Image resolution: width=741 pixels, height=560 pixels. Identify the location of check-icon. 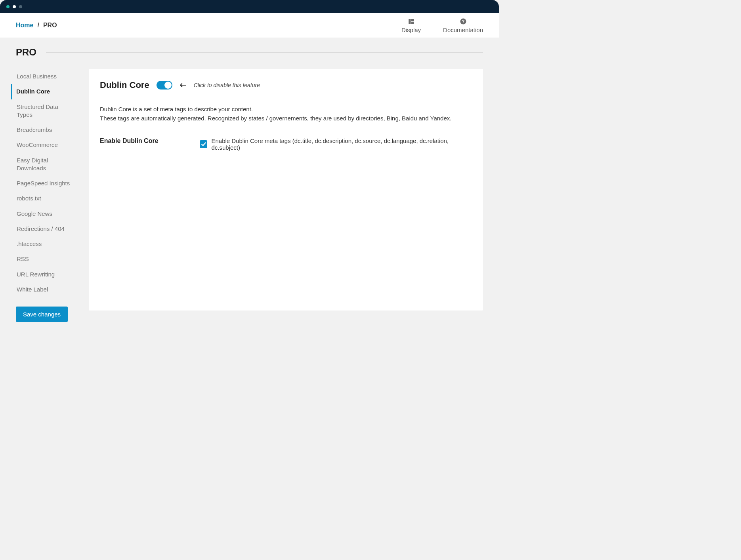
(204, 144).